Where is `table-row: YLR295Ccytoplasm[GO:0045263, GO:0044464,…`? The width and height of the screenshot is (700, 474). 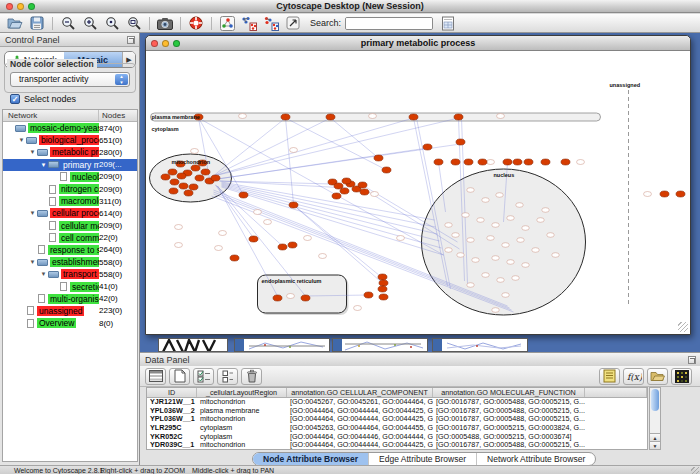
table-row: YLR295Ccytoplasm[GO:0045263, GO:0044464,… is located at coordinates (397, 428).